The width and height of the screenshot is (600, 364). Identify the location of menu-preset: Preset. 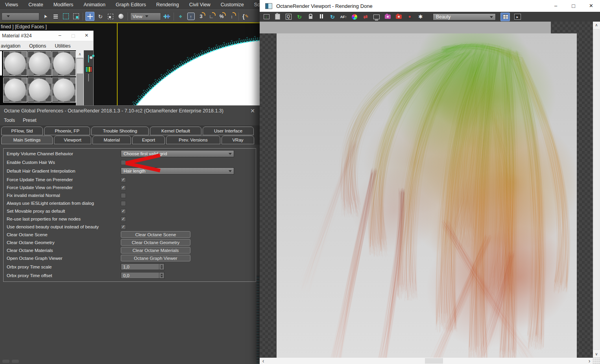
(30, 120).